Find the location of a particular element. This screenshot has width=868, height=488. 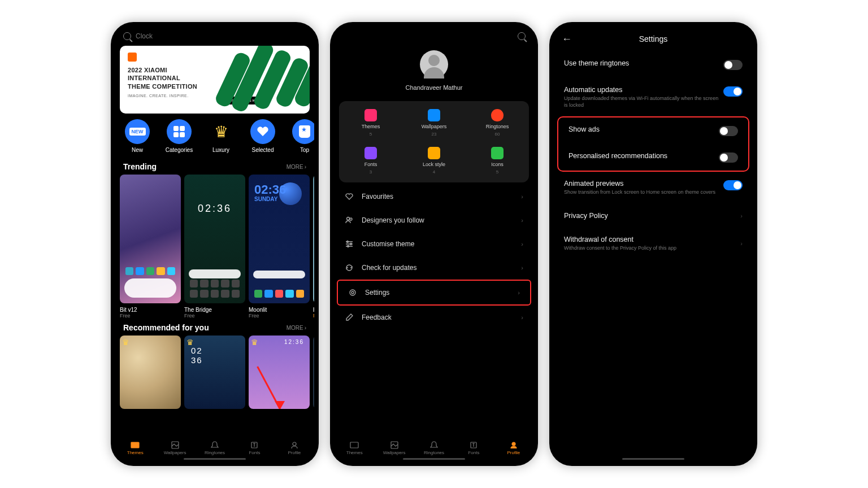

trending-header: Trending MORE› is located at coordinates (215, 166).